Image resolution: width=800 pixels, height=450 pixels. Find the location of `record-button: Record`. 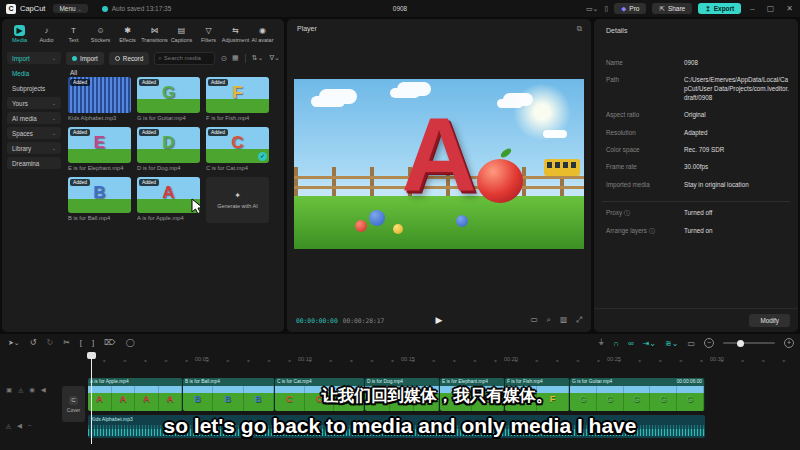

record-button: Record is located at coordinates (129, 58).